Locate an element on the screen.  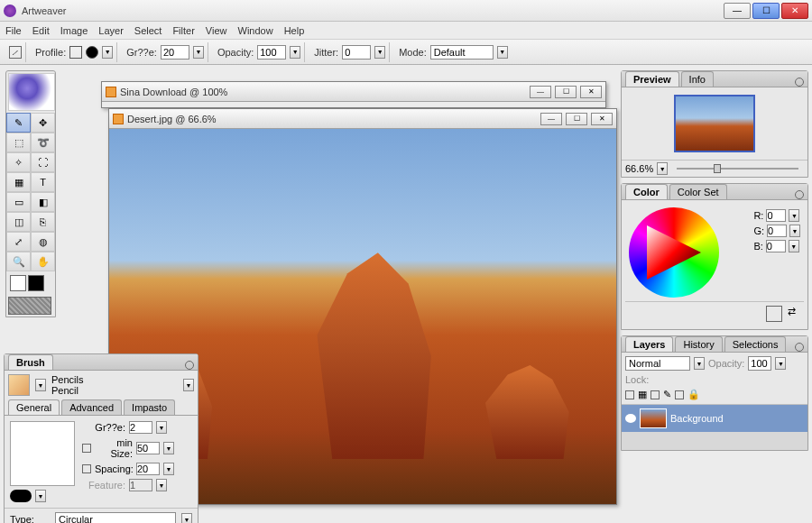
marquee-tool: ⬚ is located at coordinates (18, 142).